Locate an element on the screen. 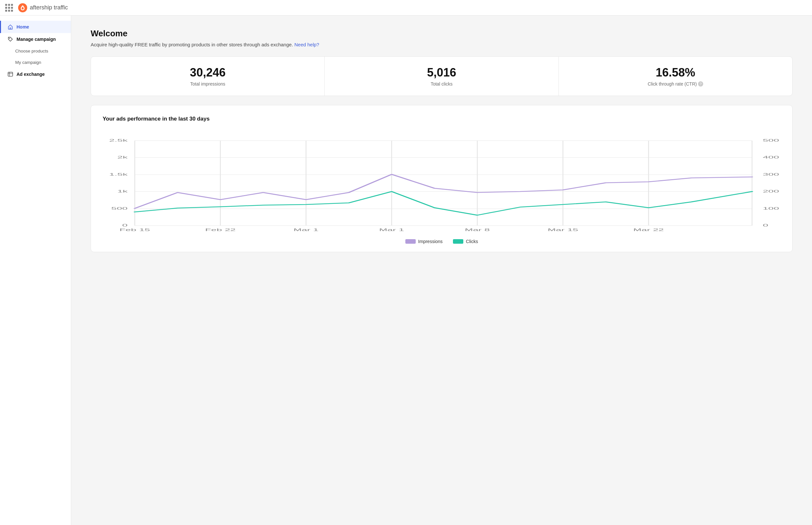  ctr-help-icon: ? is located at coordinates (701, 84).